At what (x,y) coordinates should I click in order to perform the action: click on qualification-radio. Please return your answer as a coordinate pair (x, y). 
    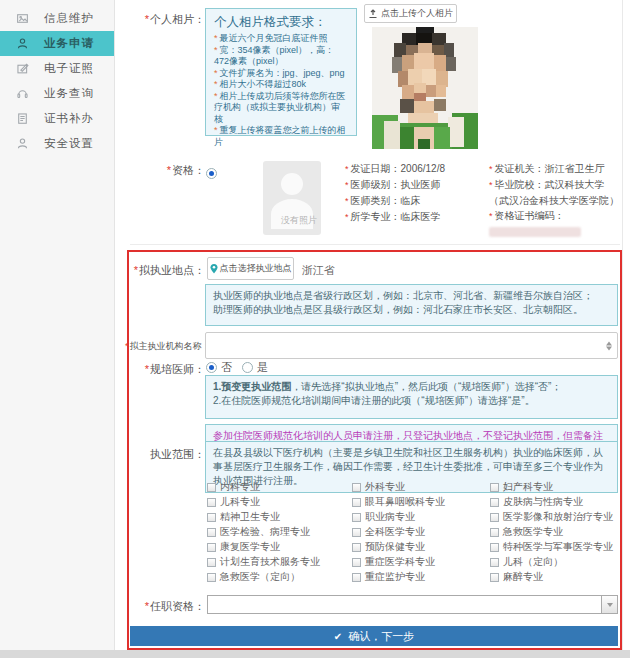
    Looking at the image, I should click on (212, 174).